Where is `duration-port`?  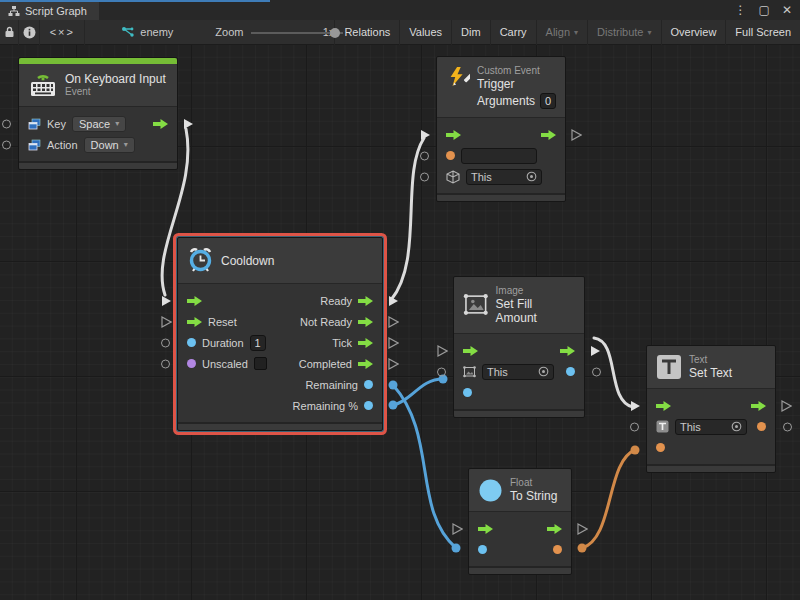
duration-port is located at coordinates (166, 342).